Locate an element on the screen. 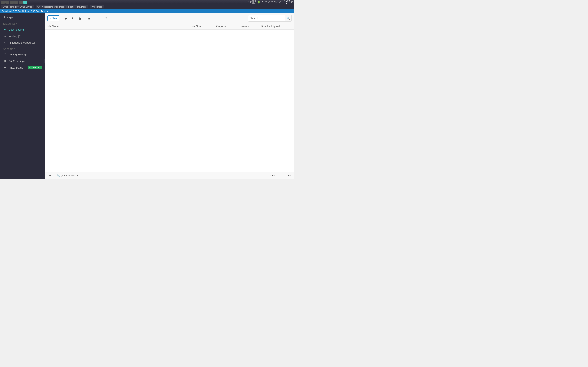  clock: 15:24 7/29/18 is located at coordinates (286, 2).